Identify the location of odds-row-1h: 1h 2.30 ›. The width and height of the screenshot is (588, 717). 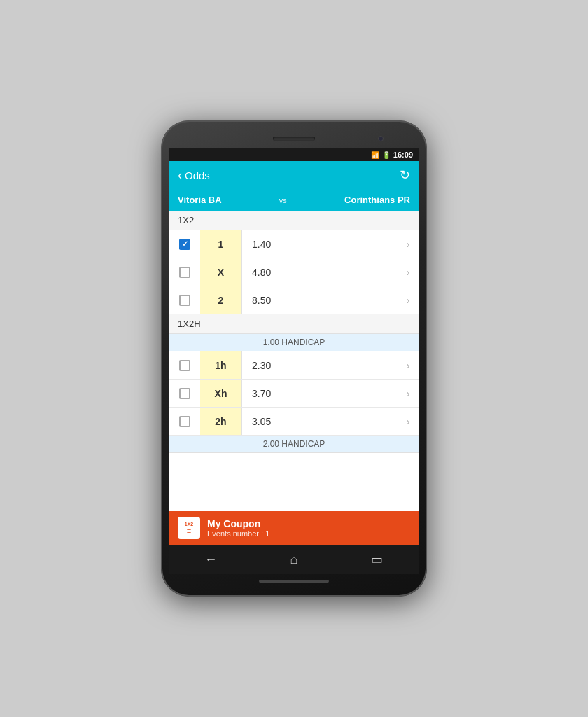
(294, 366).